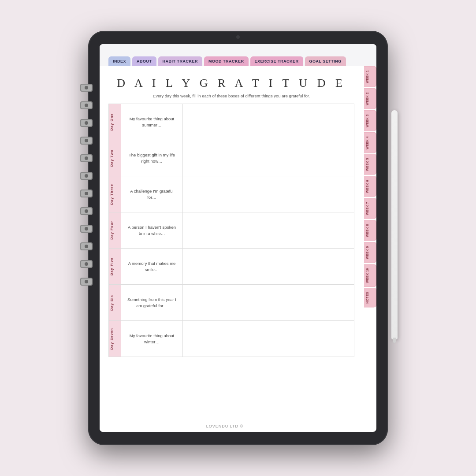 This screenshot has width=476, height=476. Describe the element at coordinates (231, 80) in the screenshot. I see `page-title: D A I L Y G R A T I T U D E` at that location.